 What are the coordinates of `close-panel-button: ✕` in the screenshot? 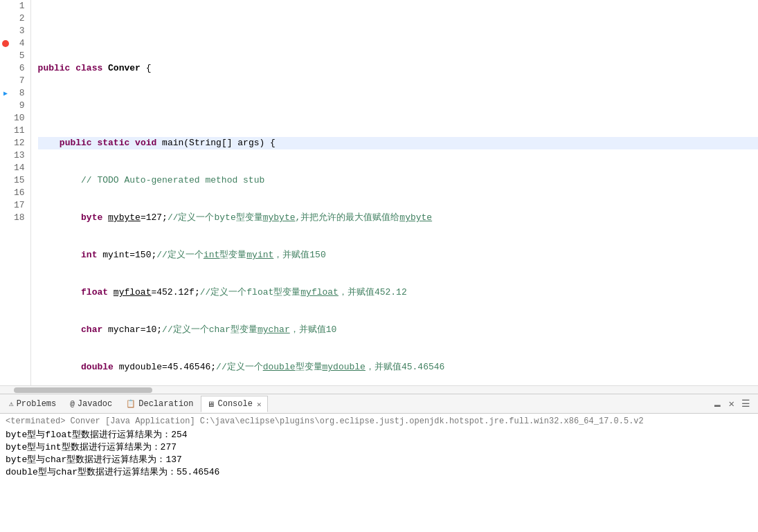 It's located at (732, 404).